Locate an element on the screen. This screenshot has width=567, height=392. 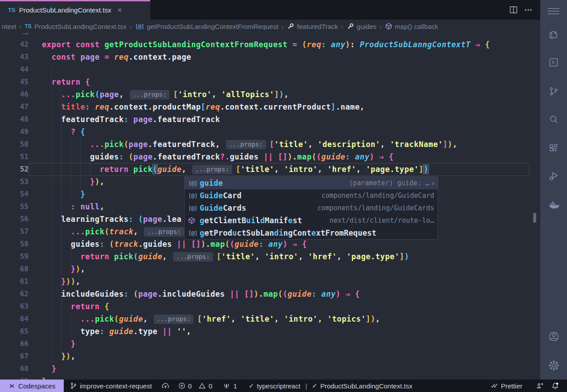
ref-icon: [@] is located at coordinates (140, 27).